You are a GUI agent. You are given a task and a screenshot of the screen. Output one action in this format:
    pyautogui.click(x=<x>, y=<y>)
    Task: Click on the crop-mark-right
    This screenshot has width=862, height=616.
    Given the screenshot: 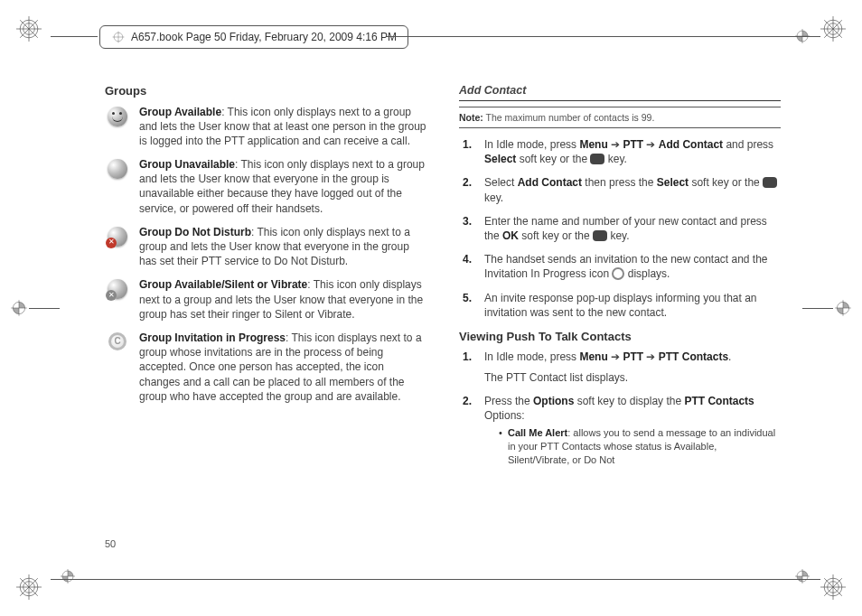 What is the action you would take?
    pyautogui.click(x=828, y=308)
    